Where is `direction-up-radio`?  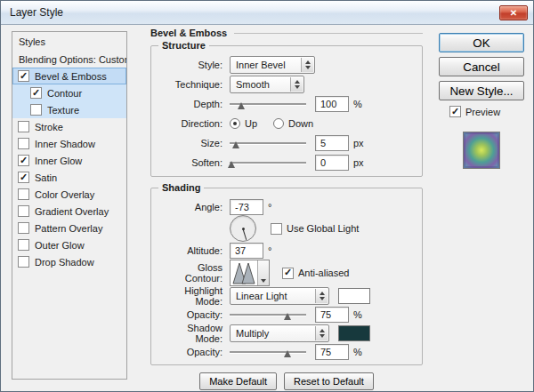 direction-up-radio is located at coordinates (235, 124).